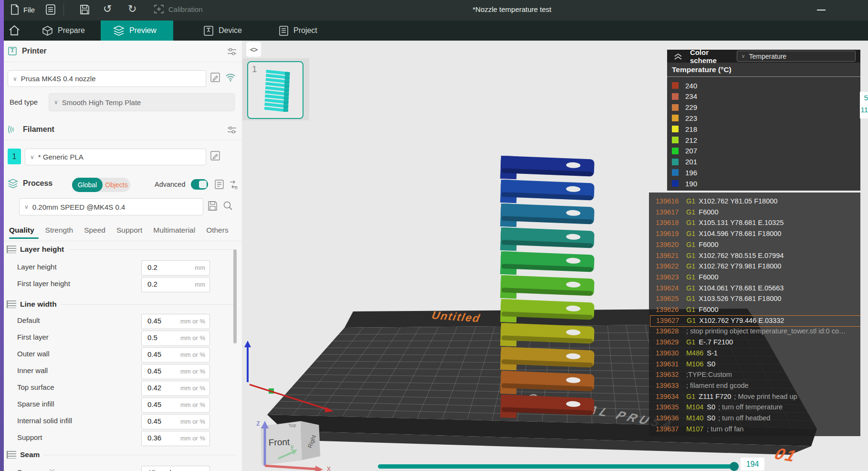  Describe the element at coordinates (684, 183) in the screenshot. I see `legend-item: 190` at that location.